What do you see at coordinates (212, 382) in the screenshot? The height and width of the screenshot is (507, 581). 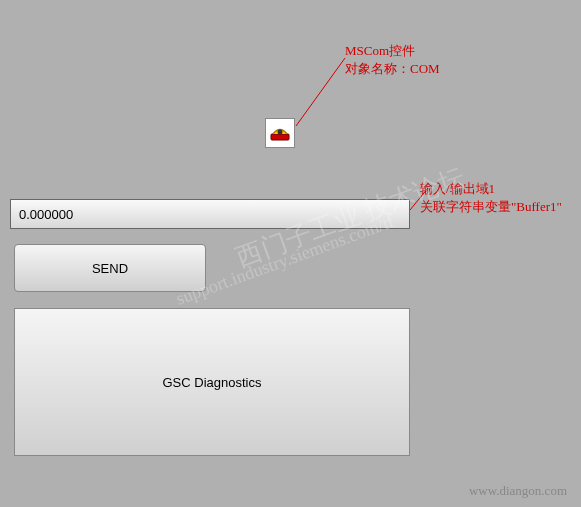 I see `diagnostics-label: GSC Diagnostics` at bounding box center [212, 382].